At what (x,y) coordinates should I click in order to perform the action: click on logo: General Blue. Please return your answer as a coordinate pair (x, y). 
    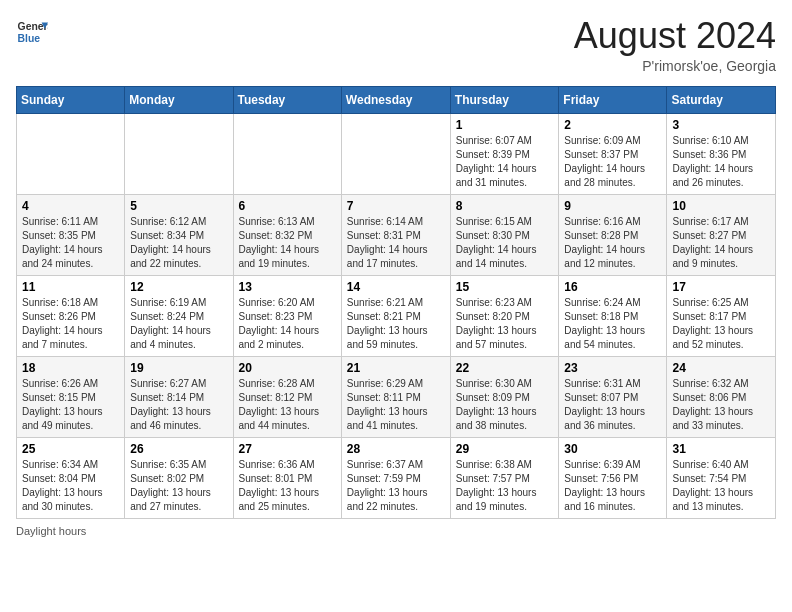
    Looking at the image, I should click on (32, 32).